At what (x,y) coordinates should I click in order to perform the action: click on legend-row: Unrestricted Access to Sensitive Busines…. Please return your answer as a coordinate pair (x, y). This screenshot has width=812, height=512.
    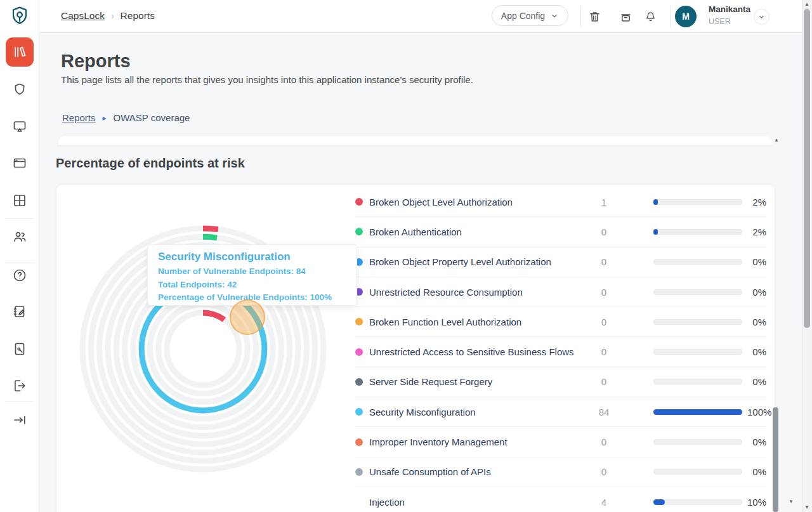
    Looking at the image, I should click on (561, 351).